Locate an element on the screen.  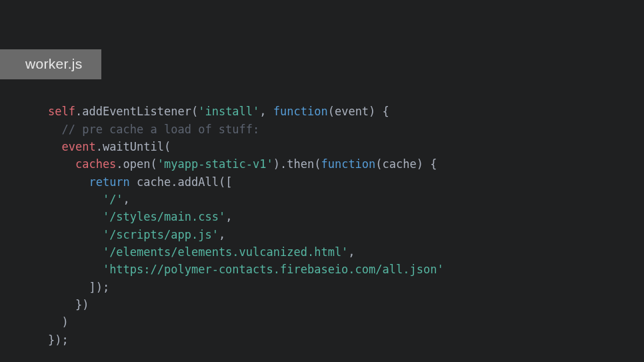
code-token: .addEventListener( is located at coordinates (137, 111).